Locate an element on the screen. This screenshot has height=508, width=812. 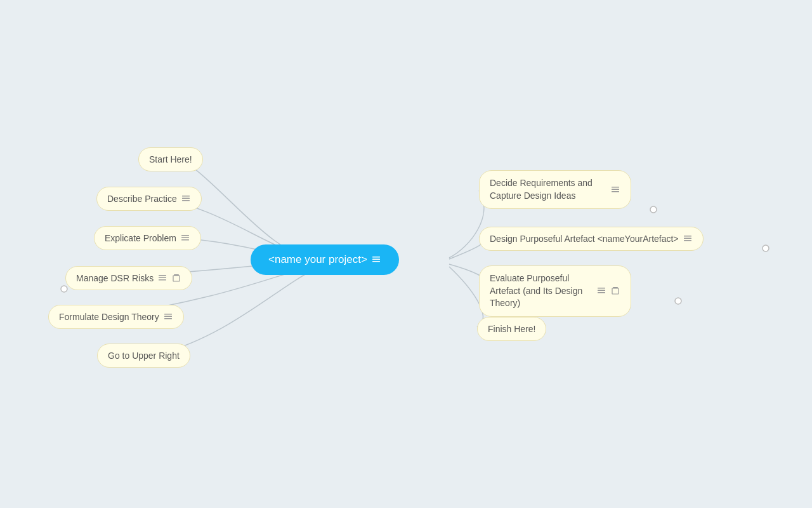
node-finish-here-label: Finish Here! is located at coordinates (511, 329).